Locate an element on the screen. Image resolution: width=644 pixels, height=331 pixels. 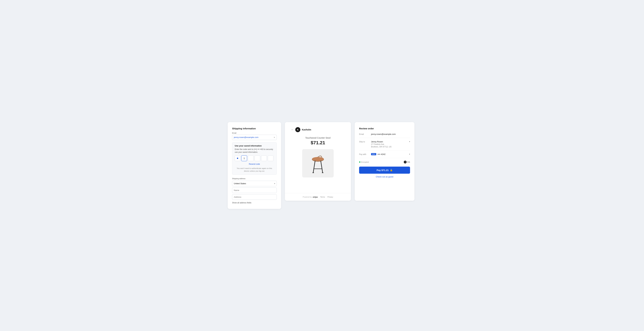
address-input is located at coordinates (254, 197).